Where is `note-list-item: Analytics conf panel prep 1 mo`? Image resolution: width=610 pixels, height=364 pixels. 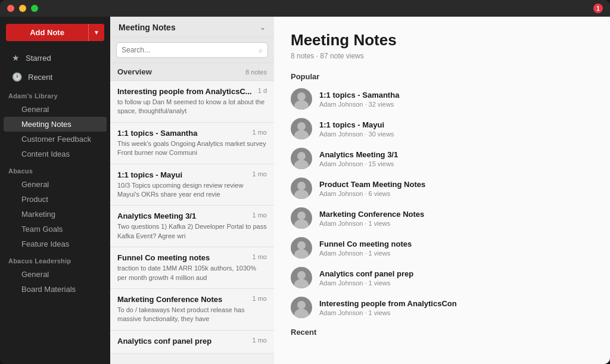
note-list-item: Analytics conf panel prep 1 mo is located at coordinates (192, 342).